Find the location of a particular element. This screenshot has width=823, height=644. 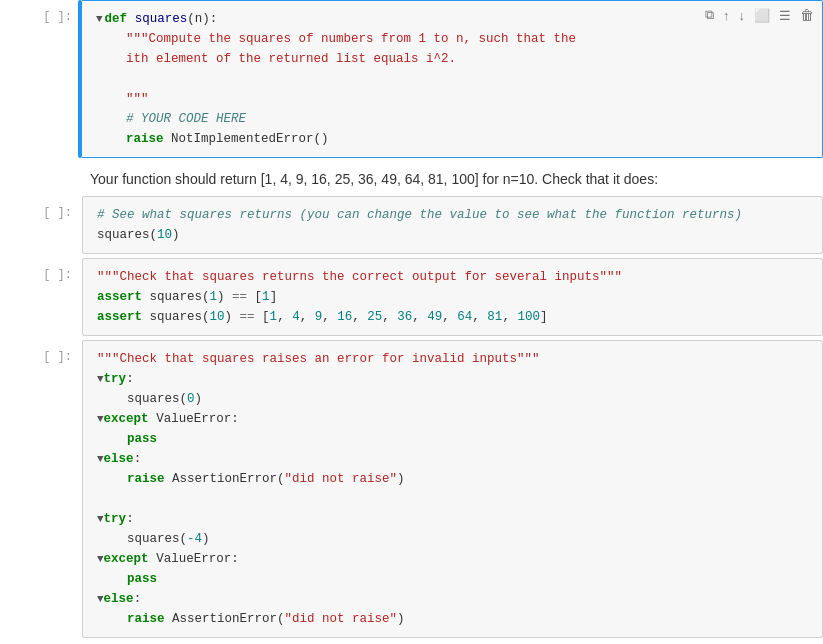

cell-row-3: [ ]: """Check that squares returns the c… is located at coordinates (412, 297).